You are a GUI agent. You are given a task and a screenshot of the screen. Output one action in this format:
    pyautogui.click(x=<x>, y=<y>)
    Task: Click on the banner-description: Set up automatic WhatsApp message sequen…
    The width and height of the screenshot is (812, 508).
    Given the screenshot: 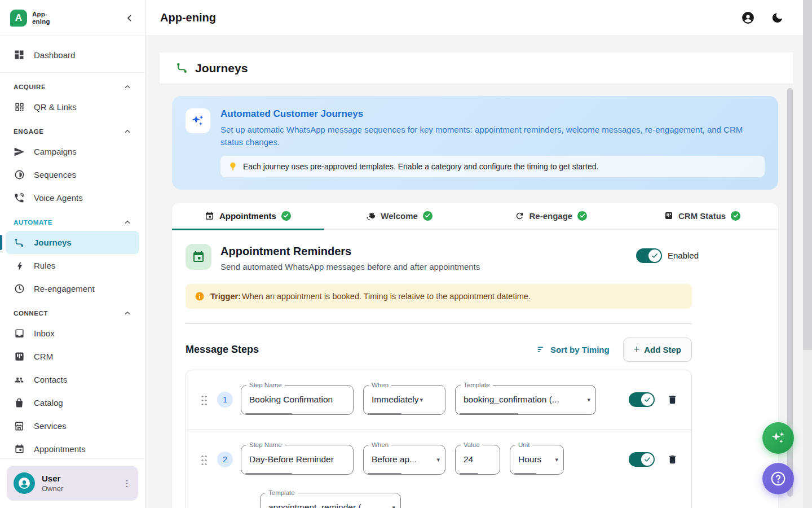 What is the action you would take?
    pyautogui.click(x=493, y=136)
    